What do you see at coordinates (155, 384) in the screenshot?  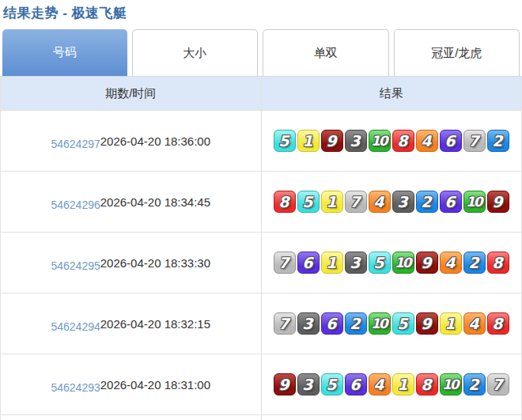 I see `draw-time: 2026-04-20 18:31:00` at bounding box center [155, 384].